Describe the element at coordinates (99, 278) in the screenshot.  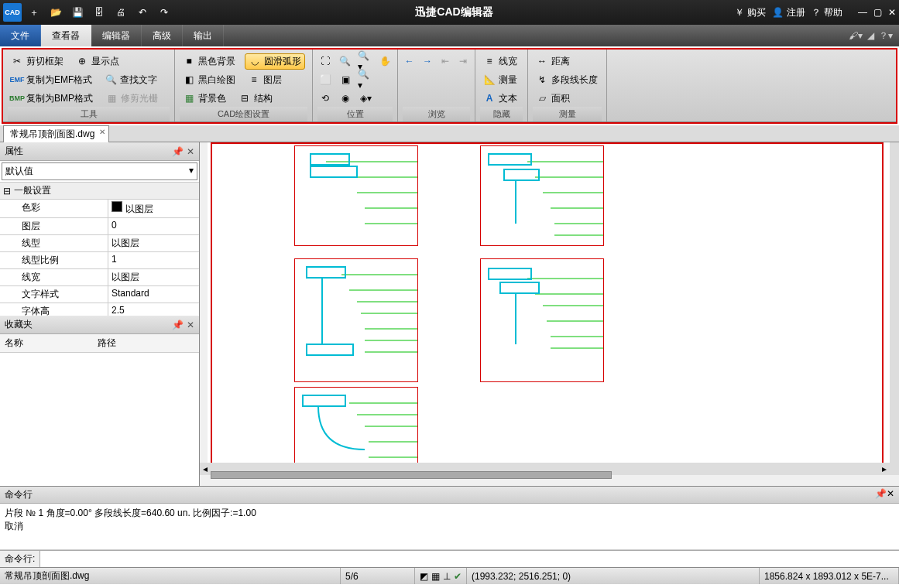
I see `props-row: 线宽以图层` at that location.